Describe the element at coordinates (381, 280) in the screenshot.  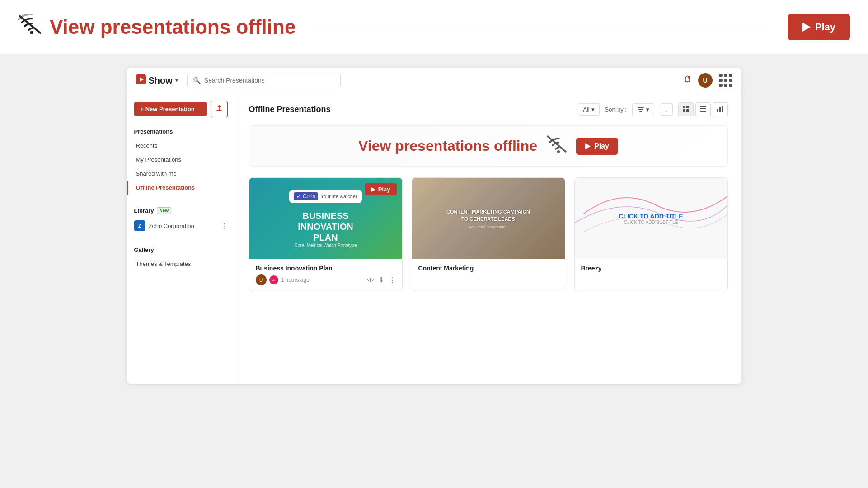
I see `card-actions-biz: 👁 ⬇ ⋮` at that location.